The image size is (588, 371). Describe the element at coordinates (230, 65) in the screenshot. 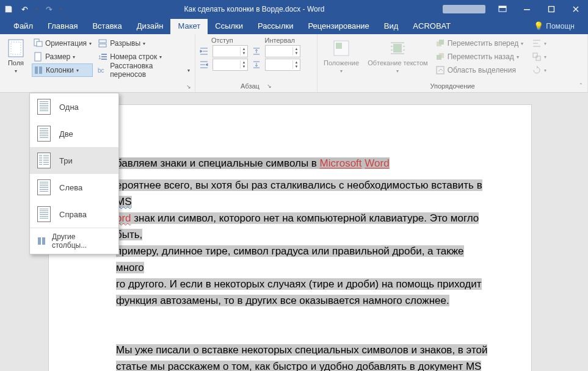

I see `indent-right-input: ▲▼` at that location.